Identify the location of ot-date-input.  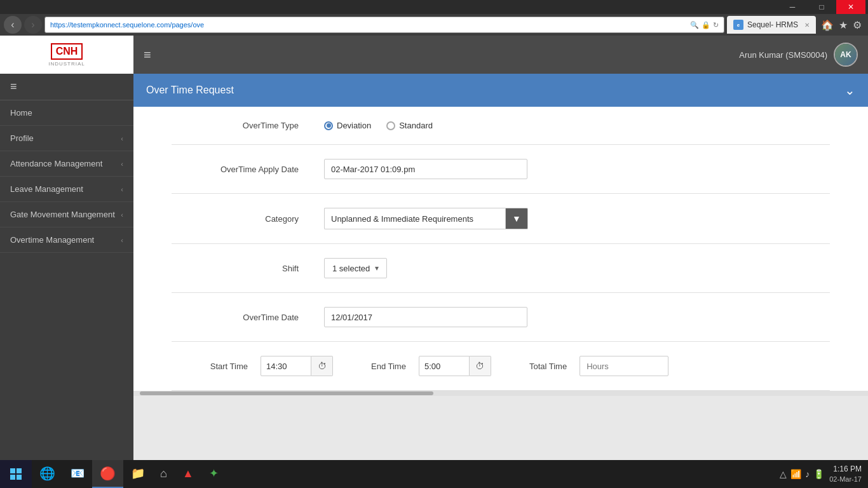
(426, 317).